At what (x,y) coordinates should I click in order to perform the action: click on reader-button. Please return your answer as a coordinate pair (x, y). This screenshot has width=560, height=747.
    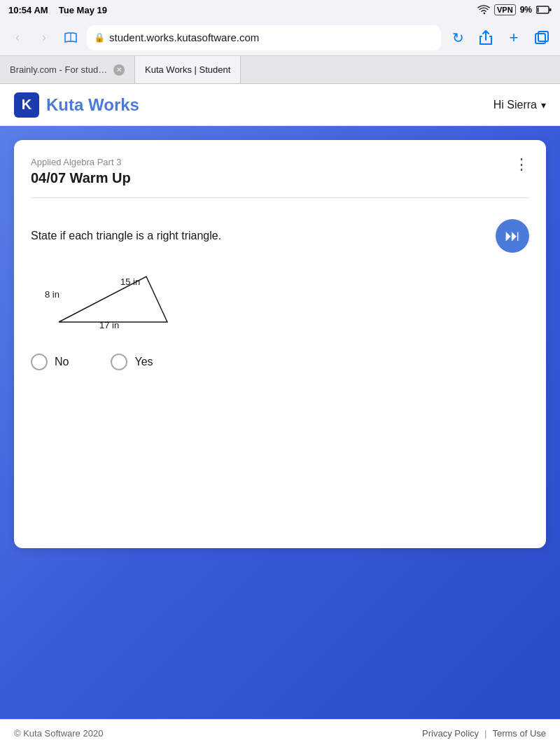
    Looking at the image, I should click on (71, 38).